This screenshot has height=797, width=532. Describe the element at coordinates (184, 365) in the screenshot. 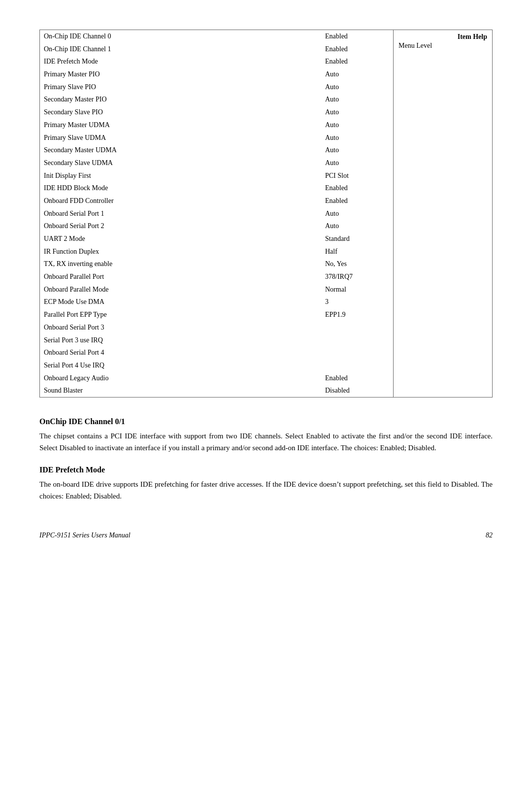

I see `row-label: Serial Port 4 Use IRQ` at that location.